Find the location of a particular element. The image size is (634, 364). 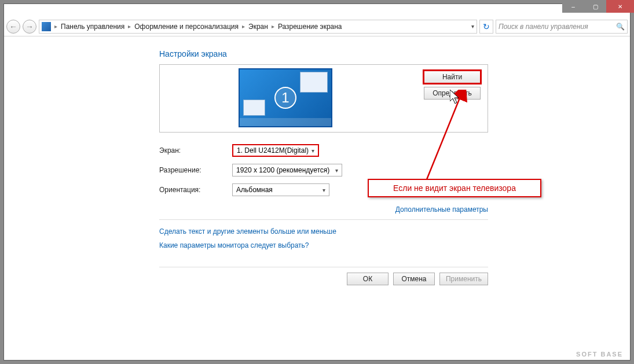

breadcrumb-item: Экран is located at coordinates (258, 27).